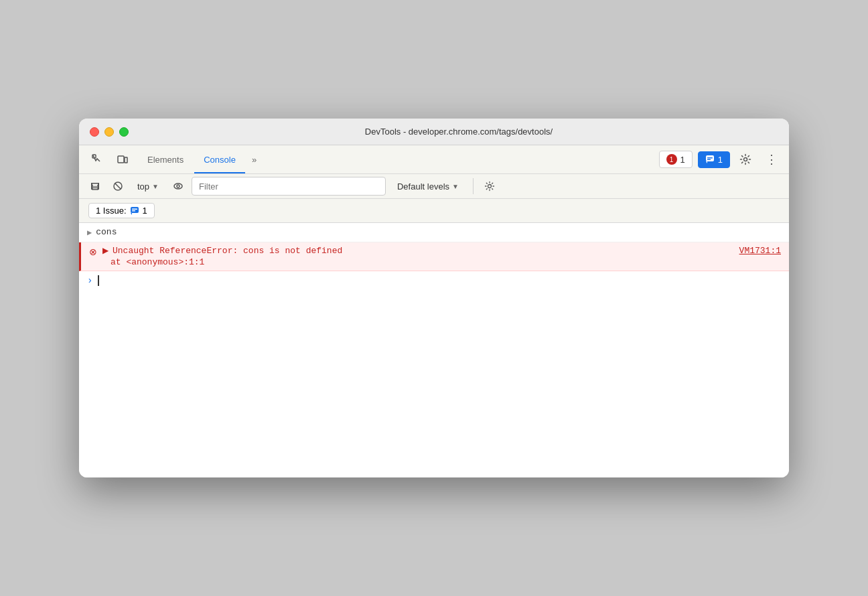 The height and width of the screenshot is (596, 868). I want to click on window-title: DevTools - developer.chrome.com/tags/dev…, so click(459, 131).